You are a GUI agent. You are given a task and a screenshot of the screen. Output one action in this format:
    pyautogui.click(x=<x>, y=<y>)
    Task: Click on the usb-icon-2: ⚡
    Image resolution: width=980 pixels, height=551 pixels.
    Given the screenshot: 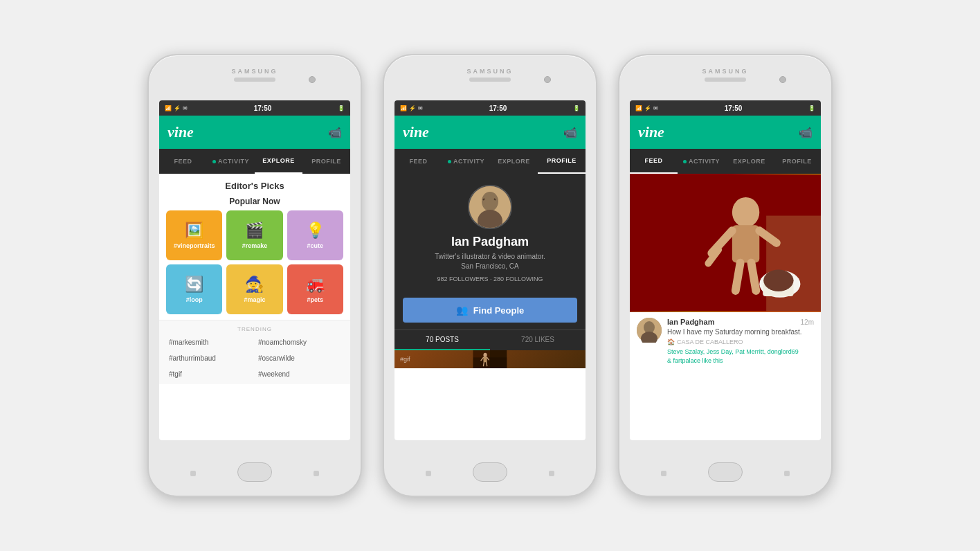 What is the action you would take?
    pyautogui.click(x=412, y=108)
    